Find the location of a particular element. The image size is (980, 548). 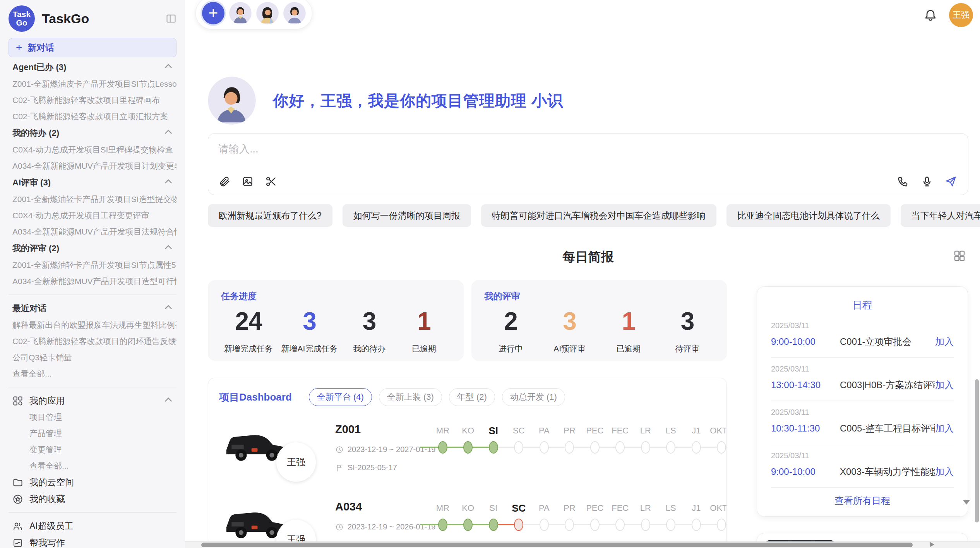

sidebar-item-favorites: 我的收藏 is located at coordinates (93, 499).